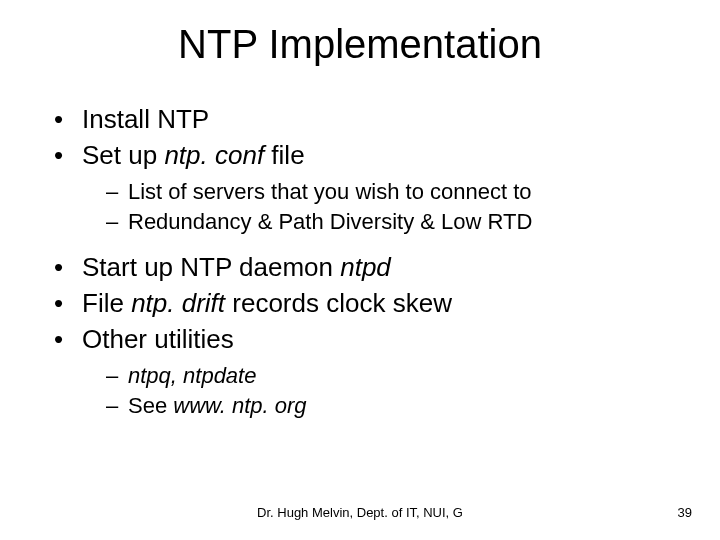 The image size is (720, 540). I want to click on bullet-text: file, so click(284, 155).